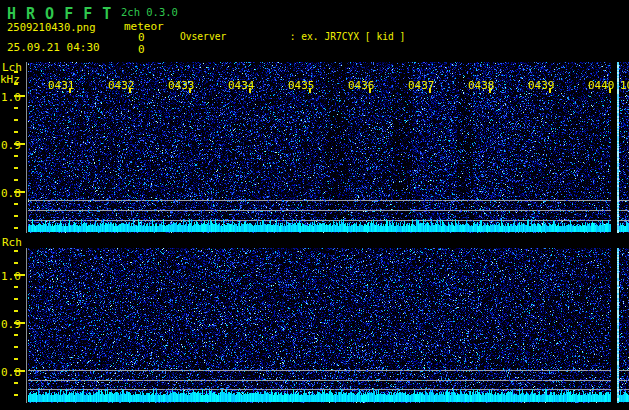 The width and height of the screenshot is (629, 410). I want to click on lch-tick-0.9: 0.9, so click(12, 146).